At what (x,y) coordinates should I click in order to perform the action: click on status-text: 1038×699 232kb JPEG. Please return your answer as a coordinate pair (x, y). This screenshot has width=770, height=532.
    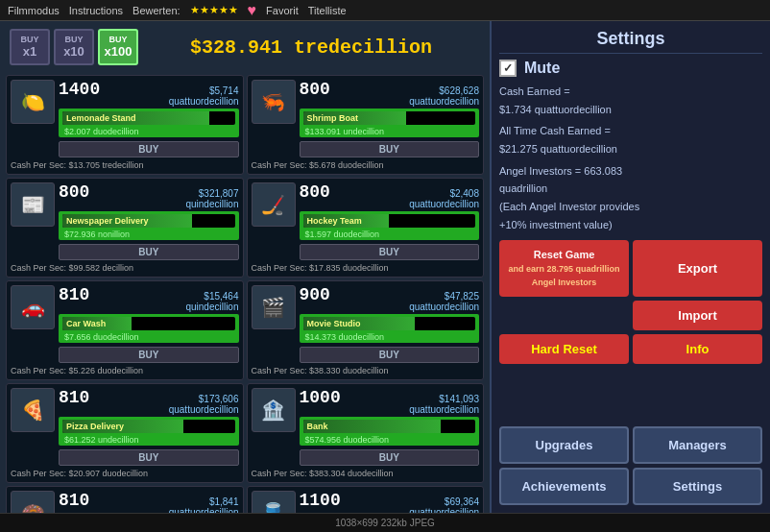
    Looking at the image, I should click on (385, 522).